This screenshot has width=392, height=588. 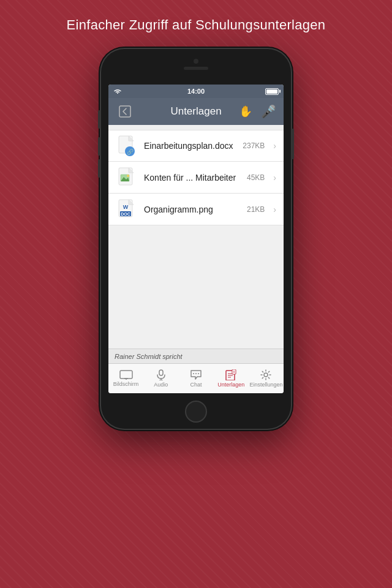 What do you see at coordinates (266, 385) in the screenshot?
I see `tab-label: Einstellungen` at bounding box center [266, 385].